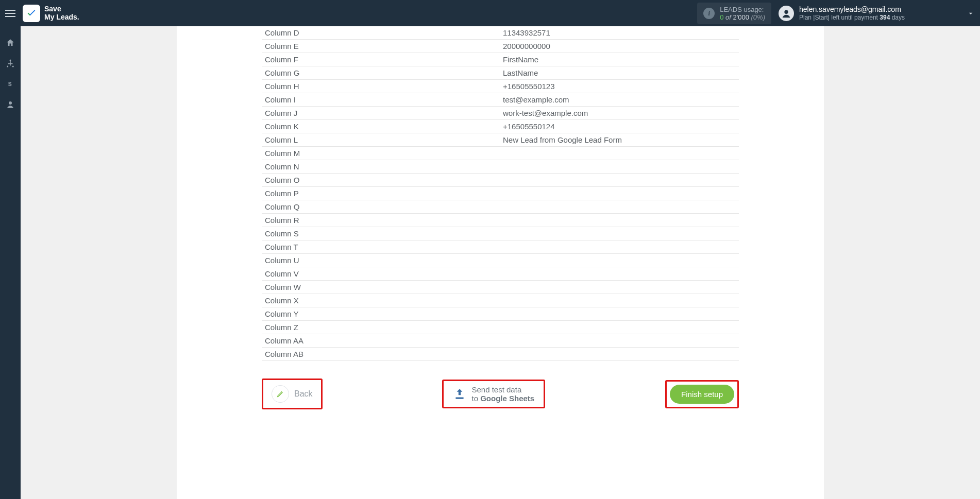  Describe the element at coordinates (709, 13) in the screenshot. I see `info-icon: i` at that location.